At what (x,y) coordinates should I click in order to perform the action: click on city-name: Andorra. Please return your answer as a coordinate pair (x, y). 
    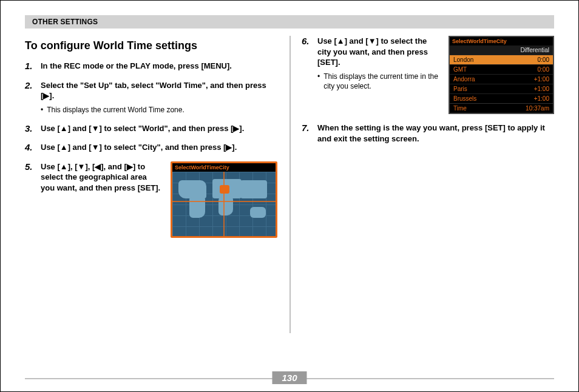
    Looking at the image, I should click on (464, 79).